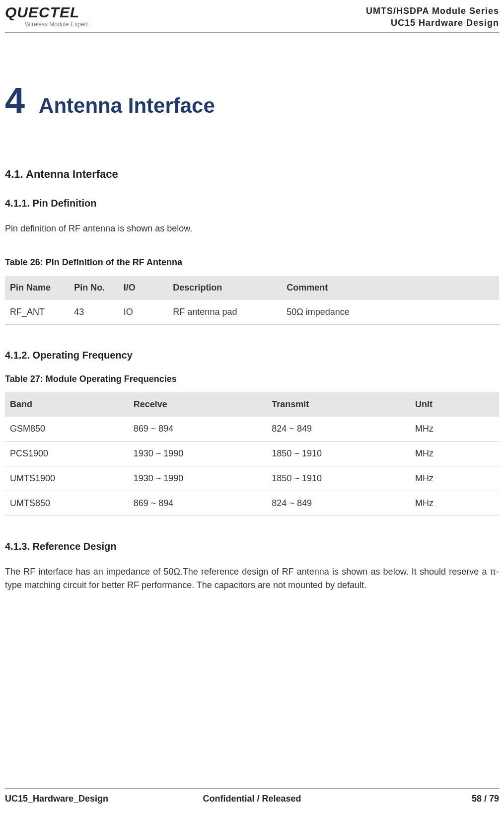  What do you see at coordinates (252, 453) in the screenshot?
I see `table-row: PCS1900 1930 ~ 1990 1850 ~ 1910 MHz` at bounding box center [252, 453].